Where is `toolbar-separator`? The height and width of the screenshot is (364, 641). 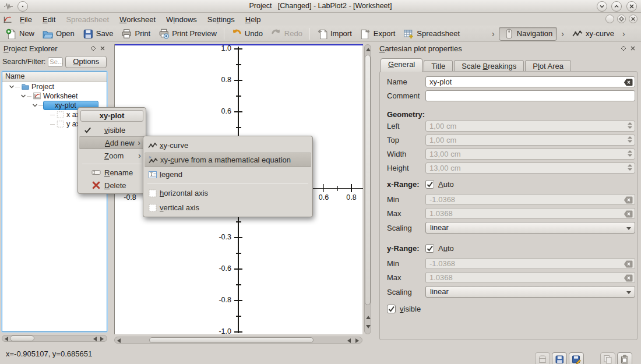
toolbar-separator is located at coordinates (310, 34).